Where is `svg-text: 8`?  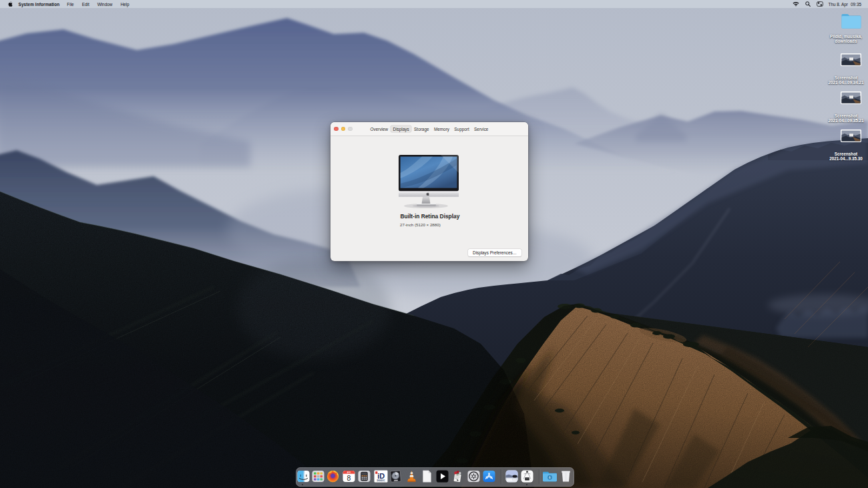
svg-text: 8 is located at coordinates (349, 478).